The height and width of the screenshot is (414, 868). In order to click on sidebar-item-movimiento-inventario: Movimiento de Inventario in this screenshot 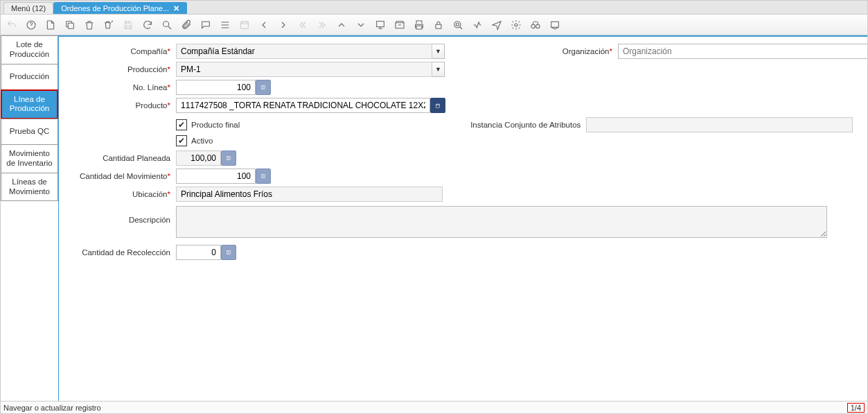, I will do `click(29, 159)`.